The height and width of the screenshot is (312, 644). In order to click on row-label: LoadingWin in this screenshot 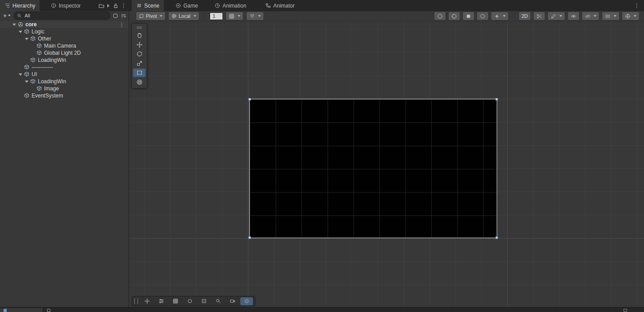, I will do `click(52, 81)`.